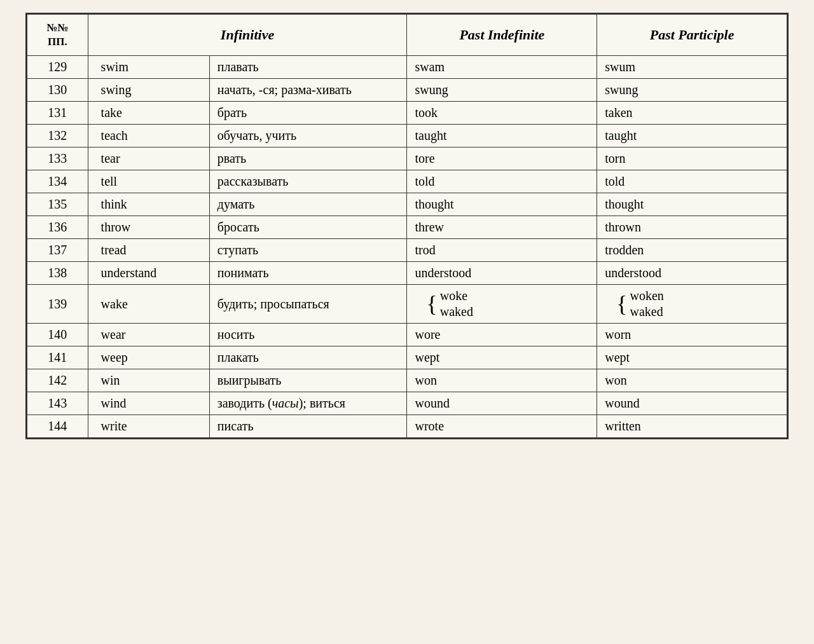 Image resolution: width=814 pixels, height=644 pixels. What do you see at coordinates (58, 136) in the screenshot?
I see `row-number: 132` at bounding box center [58, 136].